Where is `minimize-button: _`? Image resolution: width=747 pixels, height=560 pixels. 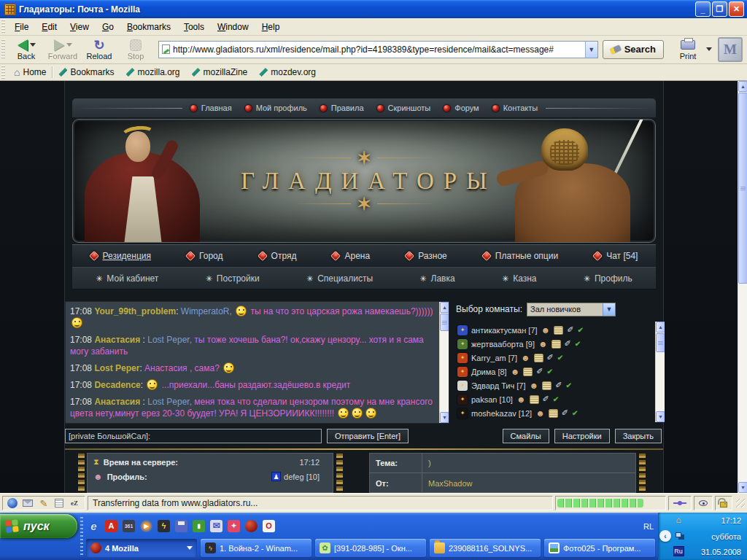
minimize-button: _ is located at coordinates (703, 9).